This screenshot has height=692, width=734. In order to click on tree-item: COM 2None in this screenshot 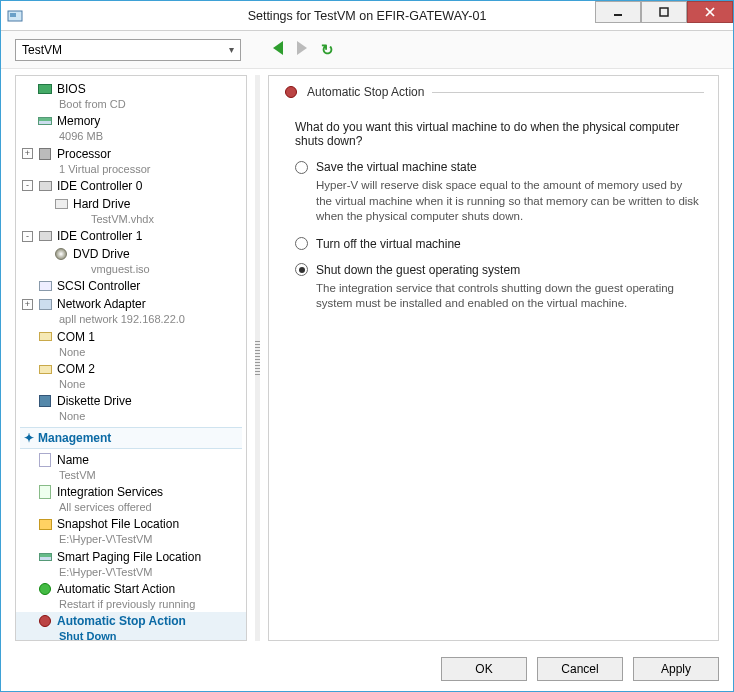, I will do `click(131, 376)`.